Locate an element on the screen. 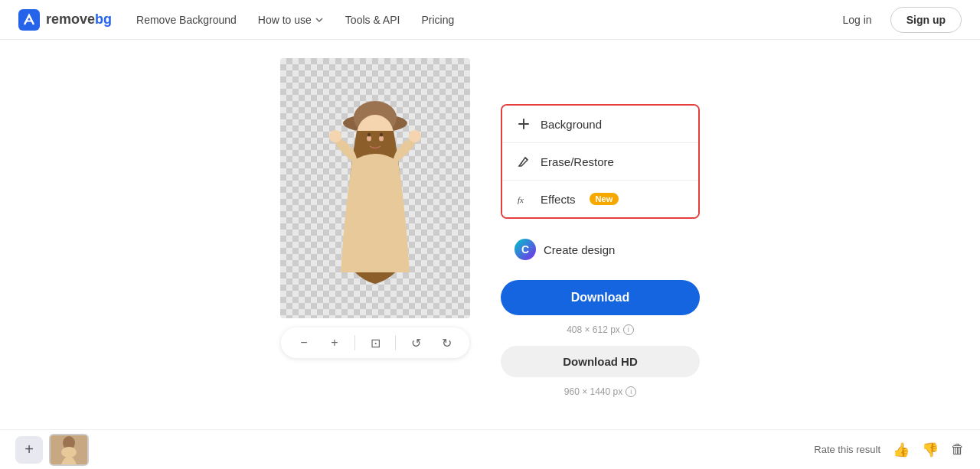 The width and height of the screenshot is (980, 469). canvas-area: − + ⊡ ↺ ↻ is located at coordinates (375, 208).